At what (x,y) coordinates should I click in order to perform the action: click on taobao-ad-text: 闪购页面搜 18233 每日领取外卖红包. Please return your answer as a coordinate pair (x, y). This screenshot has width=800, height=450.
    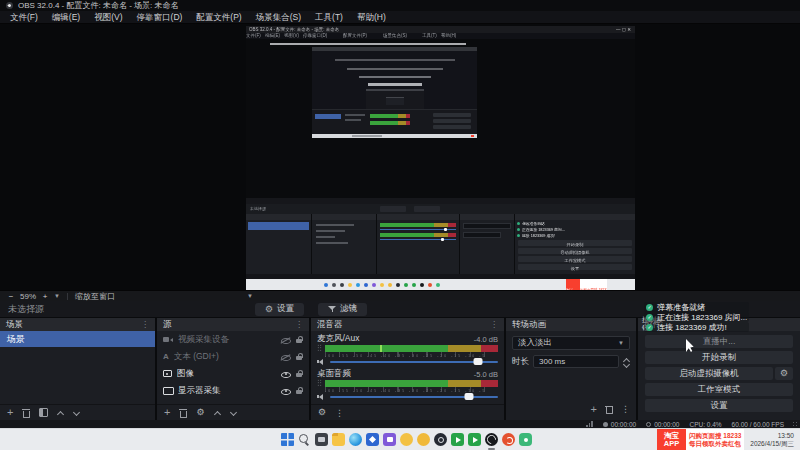
    Looking at the image, I should click on (715, 440).